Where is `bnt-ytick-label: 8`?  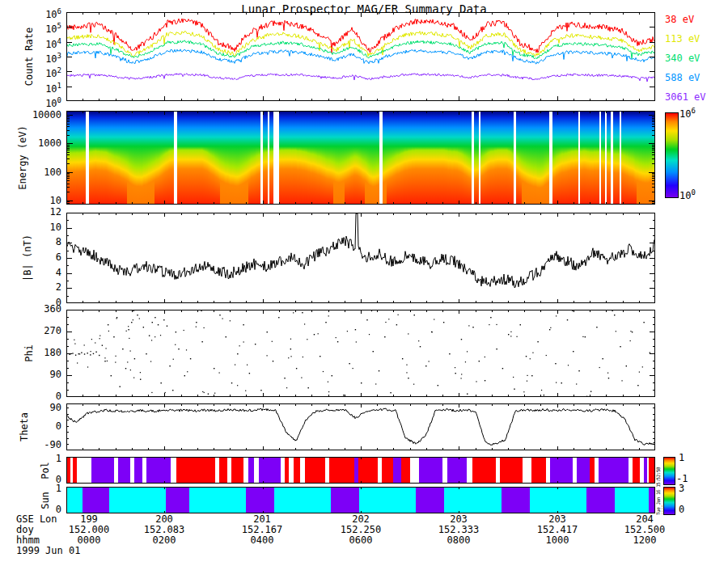 bnt-ytick-label: 8 is located at coordinates (31, 242).